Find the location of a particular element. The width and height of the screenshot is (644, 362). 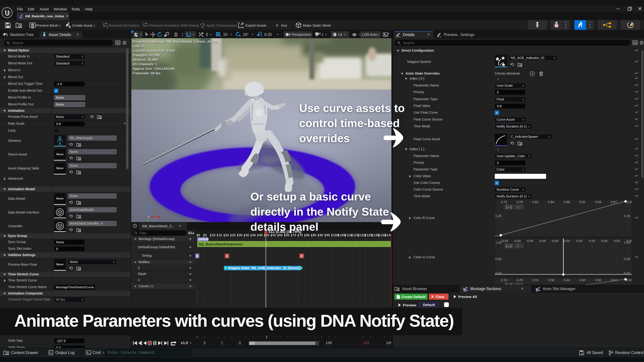

svg-text: 0.56 is located at coordinates (598, 280).